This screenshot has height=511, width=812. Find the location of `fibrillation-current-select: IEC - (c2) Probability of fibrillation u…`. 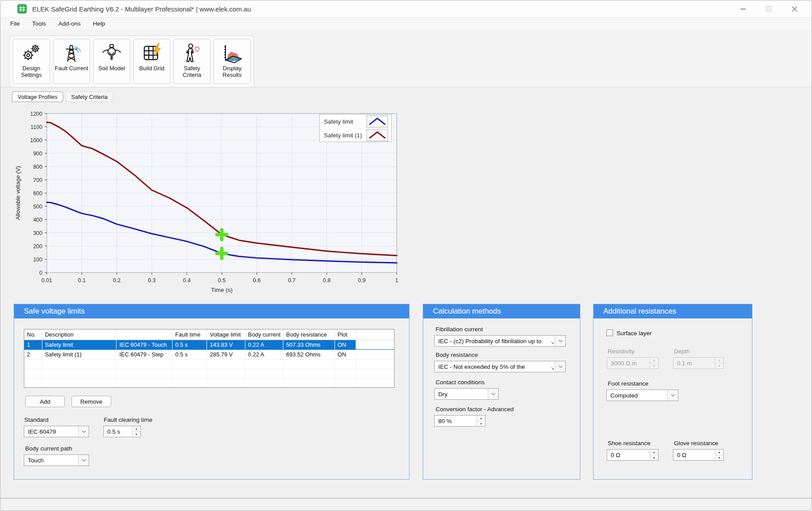

fibrillation-current-select: IEC - (c2) Probability of fibrillation u… is located at coordinates (500, 341).